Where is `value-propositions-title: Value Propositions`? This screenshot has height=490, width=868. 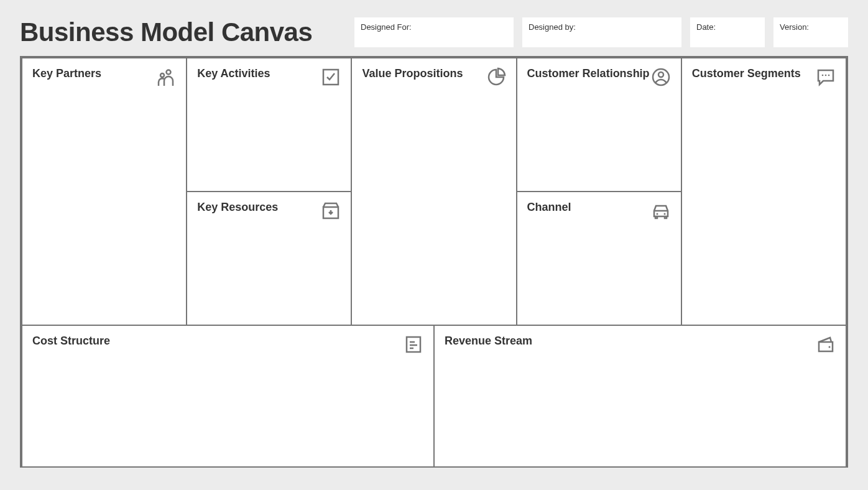 value-propositions-title: Value Propositions is located at coordinates (412, 73).